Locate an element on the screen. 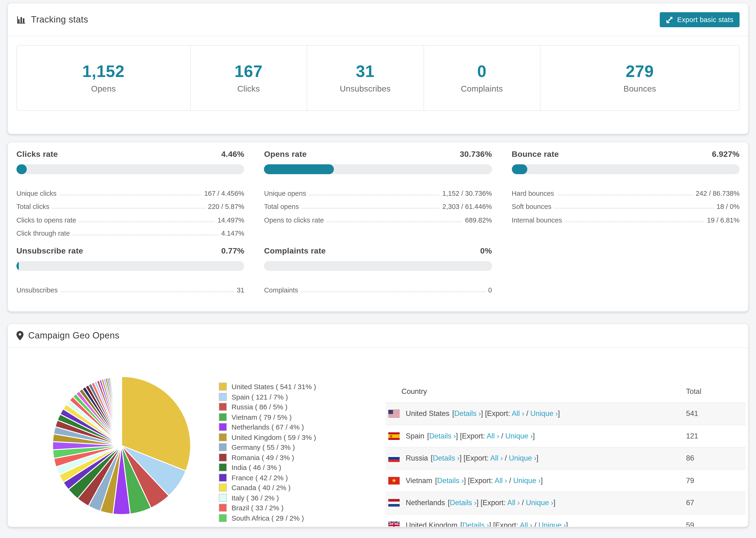 The height and width of the screenshot is (538, 756). stat-unsubscribes: 31Unsubscribes is located at coordinates (365, 78).